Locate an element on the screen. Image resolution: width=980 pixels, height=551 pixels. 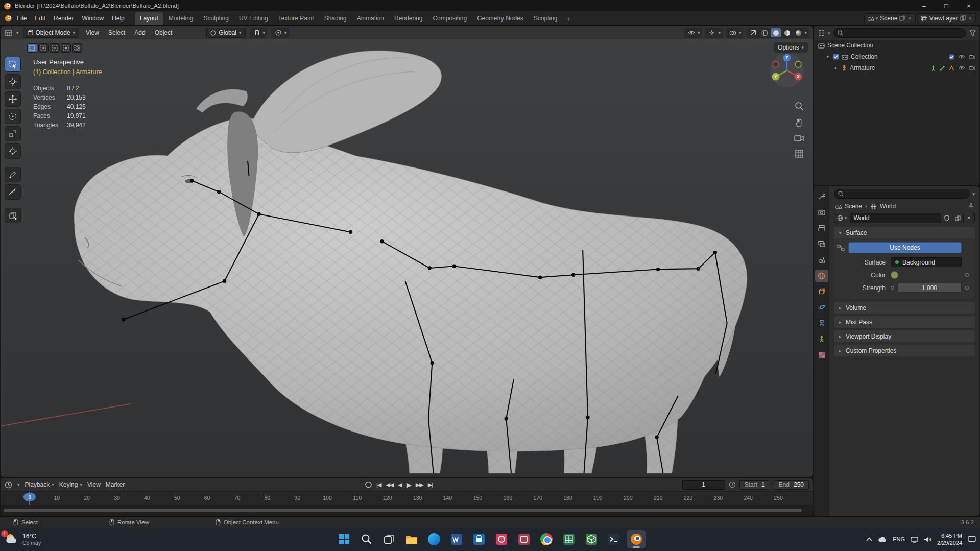
gizmo-toggles: ▾ is located at coordinates (714, 33).